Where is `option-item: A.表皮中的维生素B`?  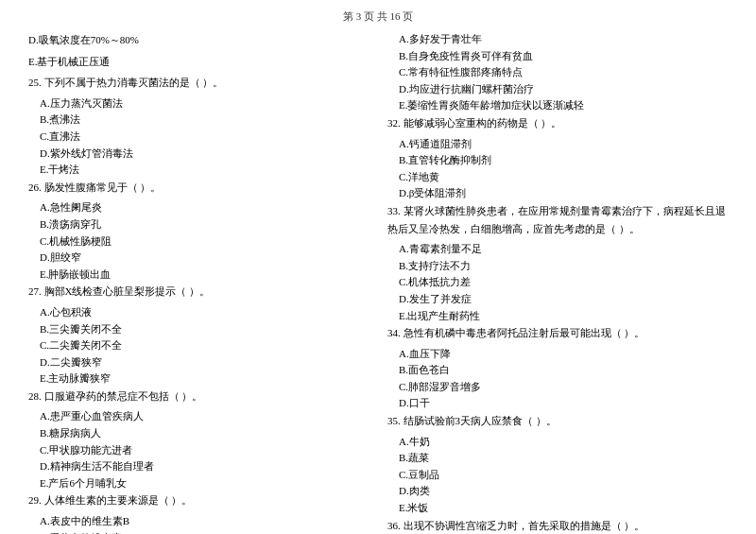
option-item: A.表皮中的维生素B is located at coordinates (198, 522).